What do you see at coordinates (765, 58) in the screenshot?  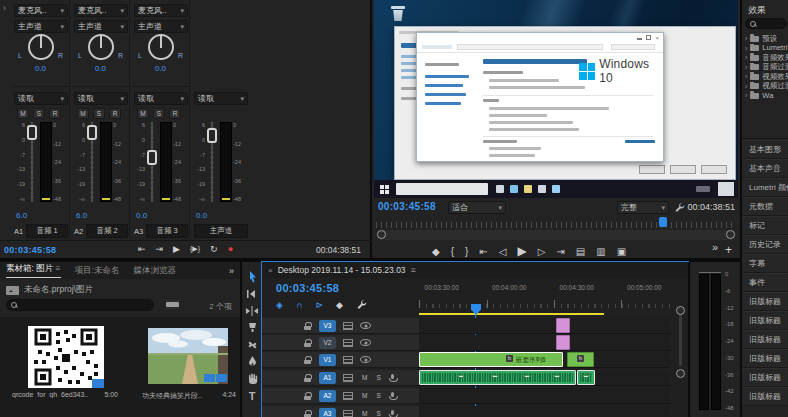 I see `effects-bin-row: ›音频效果` at bounding box center [765, 58].